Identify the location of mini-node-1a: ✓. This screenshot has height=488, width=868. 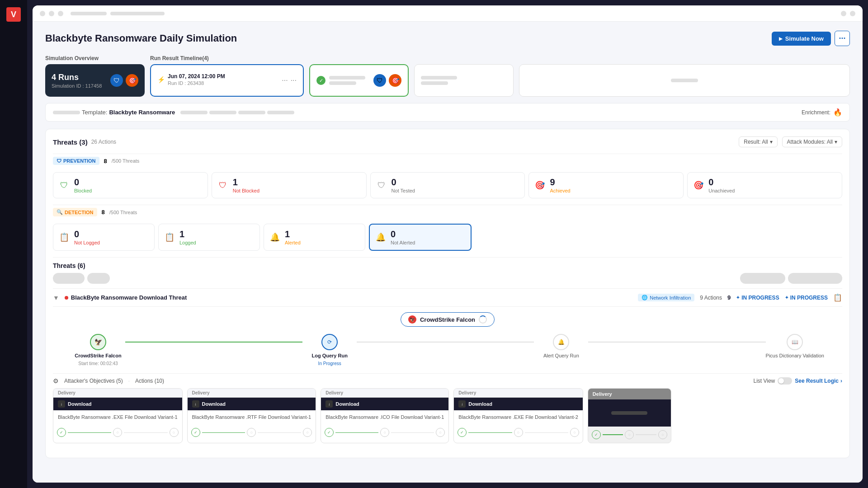
(61, 432).